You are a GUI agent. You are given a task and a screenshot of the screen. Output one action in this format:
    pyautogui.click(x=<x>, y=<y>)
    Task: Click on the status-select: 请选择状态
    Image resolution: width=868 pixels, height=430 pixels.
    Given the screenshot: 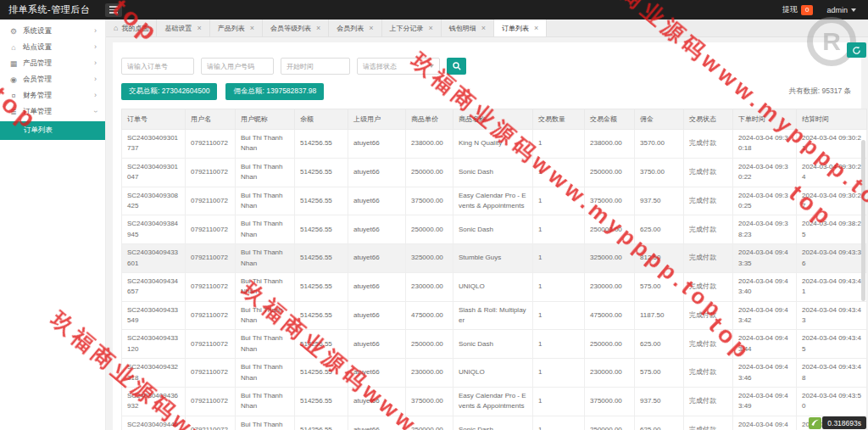 What is the action you would take?
    pyautogui.click(x=398, y=66)
    